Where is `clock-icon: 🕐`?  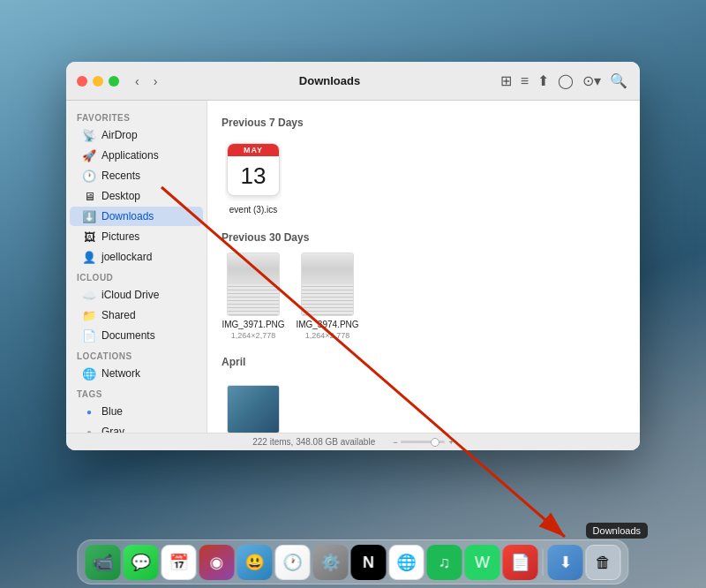
clock-icon: 🕐 is located at coordinates (293, 562).